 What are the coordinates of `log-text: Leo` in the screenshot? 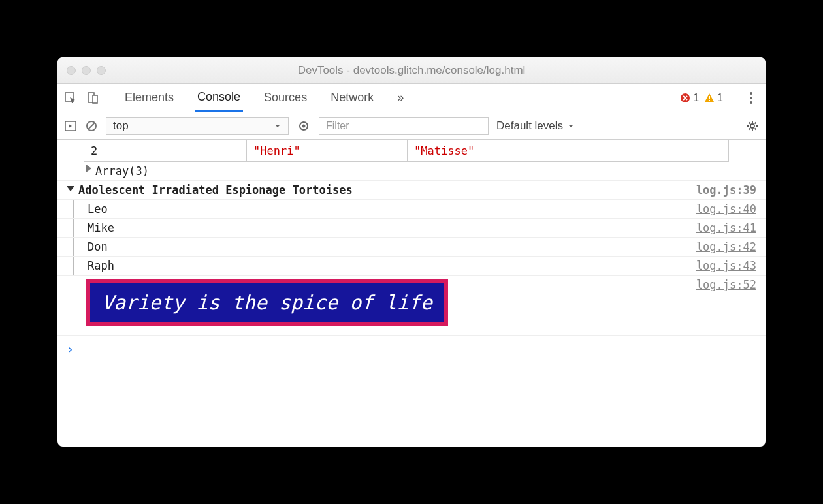 It's located at (98, 209).